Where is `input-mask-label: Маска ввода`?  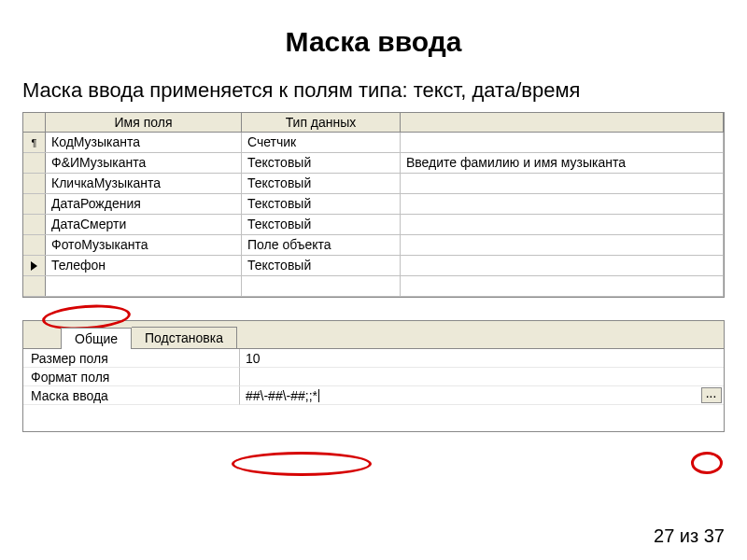 input-mask-label: Маска ввода is located at coordinates (132, 396).